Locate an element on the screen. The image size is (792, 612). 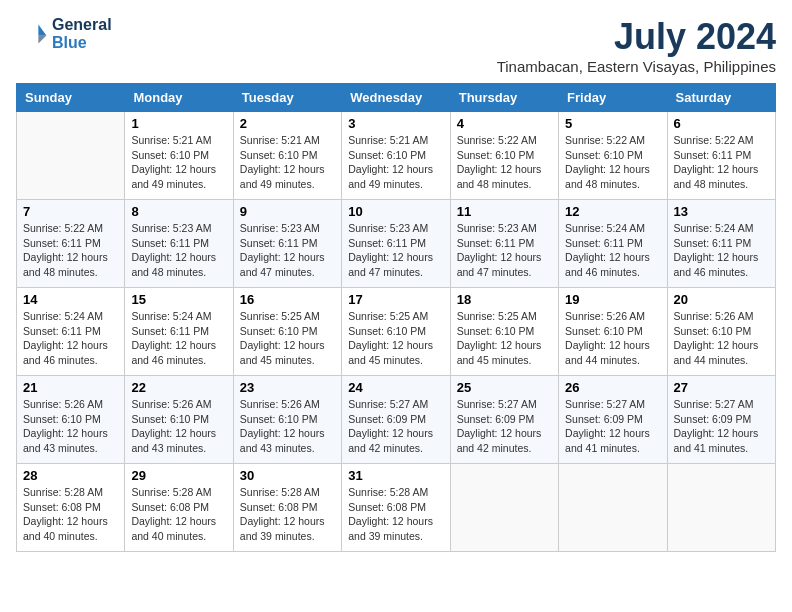
calendar-cell: 27Sunrise: 5:27 AMSunset: 6:09 PMDayligh… is located at coordinates (721, 420).